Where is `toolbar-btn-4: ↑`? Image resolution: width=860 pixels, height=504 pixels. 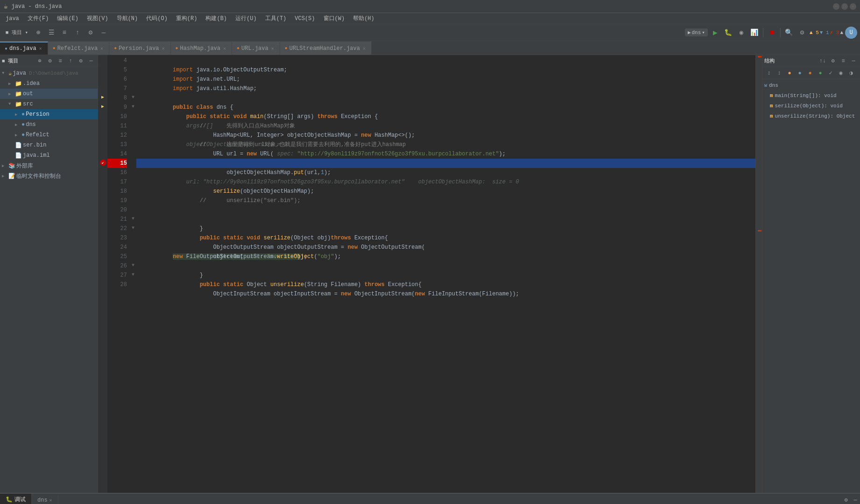 toolbar-btn-4: ↑ is located at coordinates (78, 33).